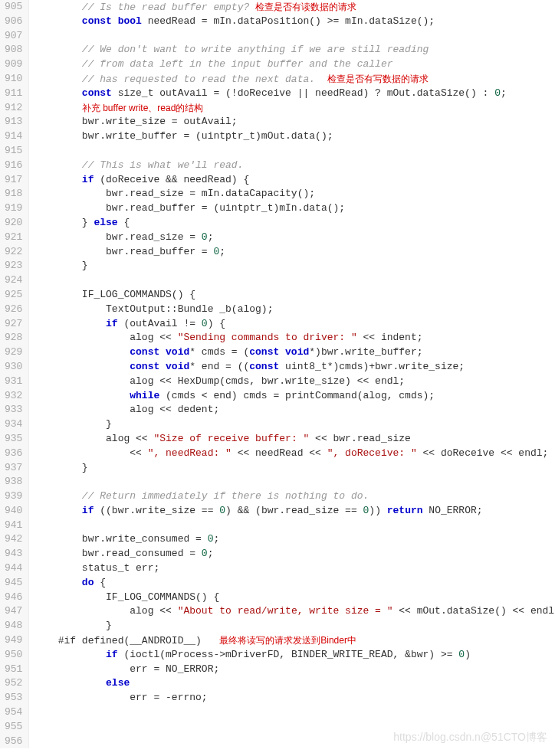 Image resolution: width=555 pixels, height=756 pixels. What do you see at coordinates (14, 640) in the screenshot?
I see `line-number: 949` at bounding box center [14, 640].